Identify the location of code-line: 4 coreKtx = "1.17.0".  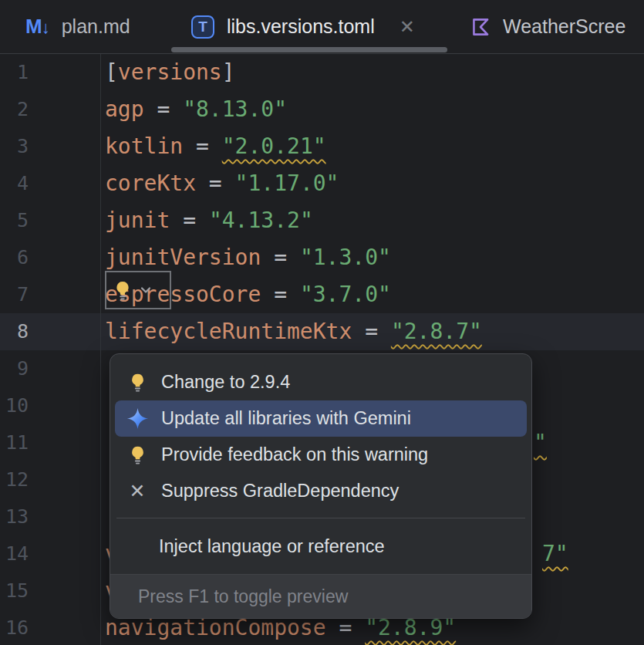
(322, 184).